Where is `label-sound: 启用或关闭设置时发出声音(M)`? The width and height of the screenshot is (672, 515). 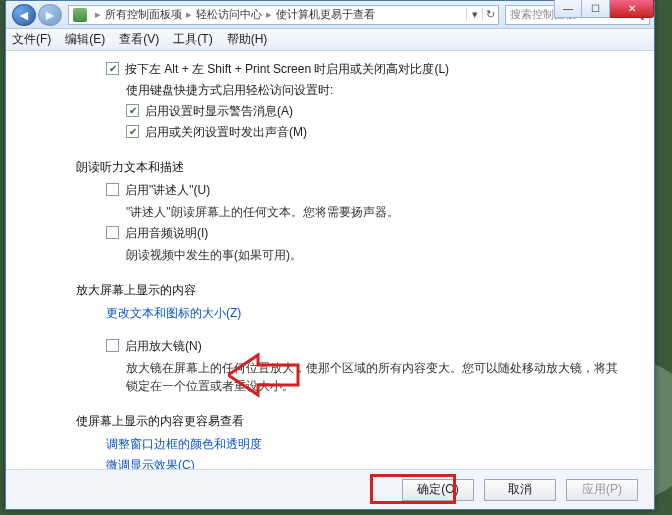
label-sound: 启用或关闭设置时发出声音(M) is located at coordinates (226, 132).